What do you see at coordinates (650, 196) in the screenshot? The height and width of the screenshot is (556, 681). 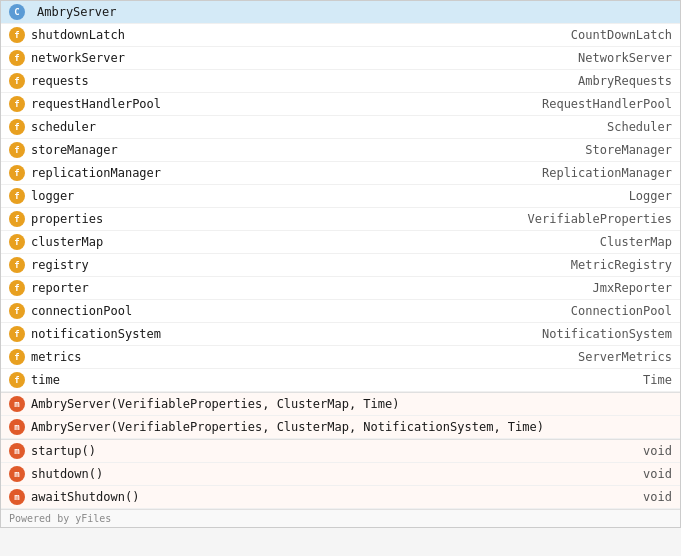 I see `field-type: Logger` at bounding box center [650, 196].